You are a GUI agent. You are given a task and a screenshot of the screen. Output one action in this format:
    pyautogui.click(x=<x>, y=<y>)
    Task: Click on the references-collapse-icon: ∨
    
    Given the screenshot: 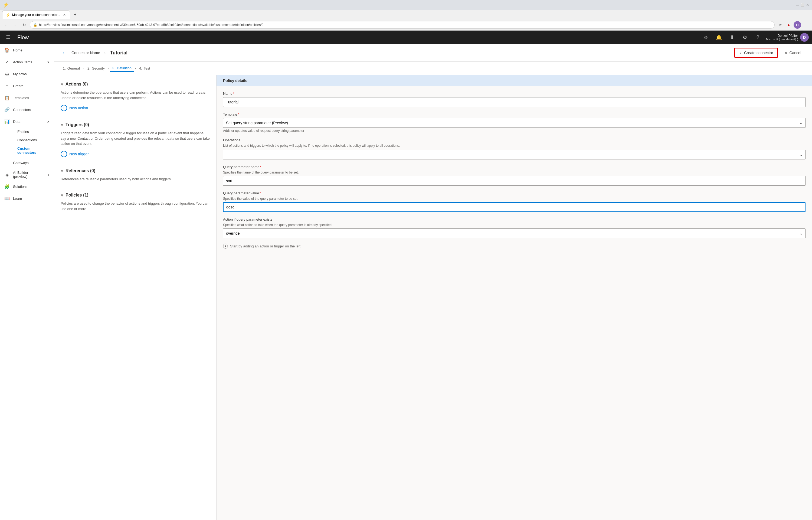 What is the action you would take?
    pyautogui.click(x=62, y=171)
    